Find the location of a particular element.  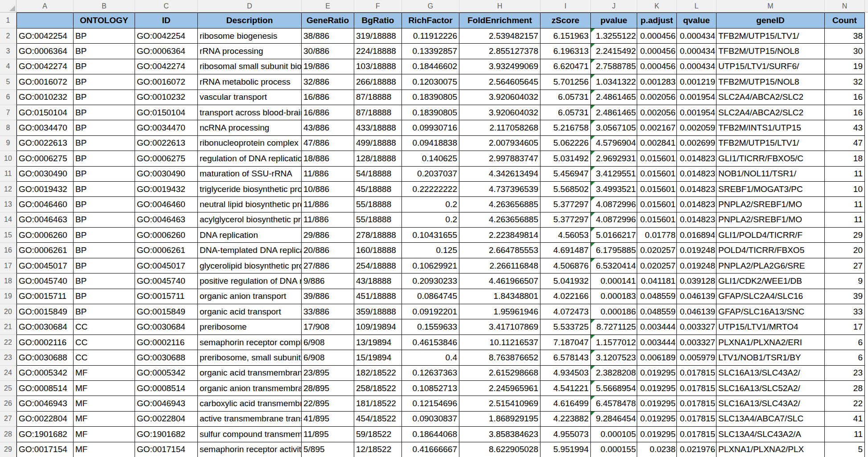

cell-H29: 8.622905028 is located at coordinates (500, 450).